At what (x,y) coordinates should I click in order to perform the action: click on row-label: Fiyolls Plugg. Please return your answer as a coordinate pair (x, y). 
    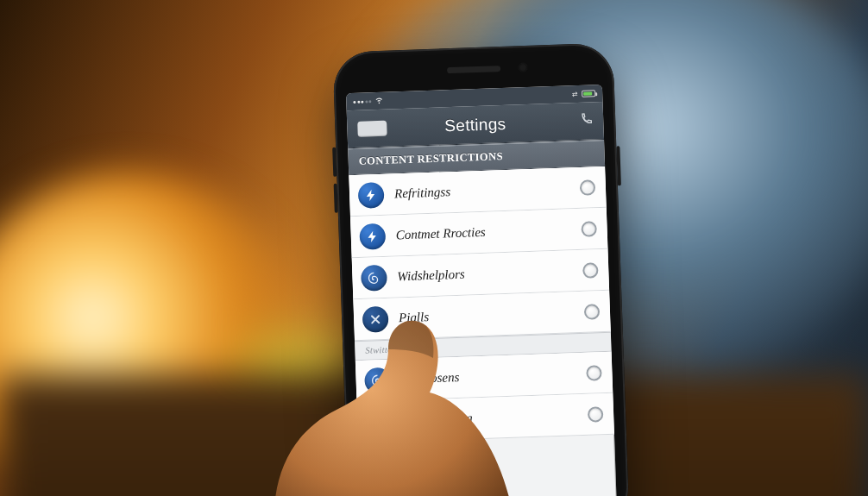
    Looking at the image, I should click on (495, 418).